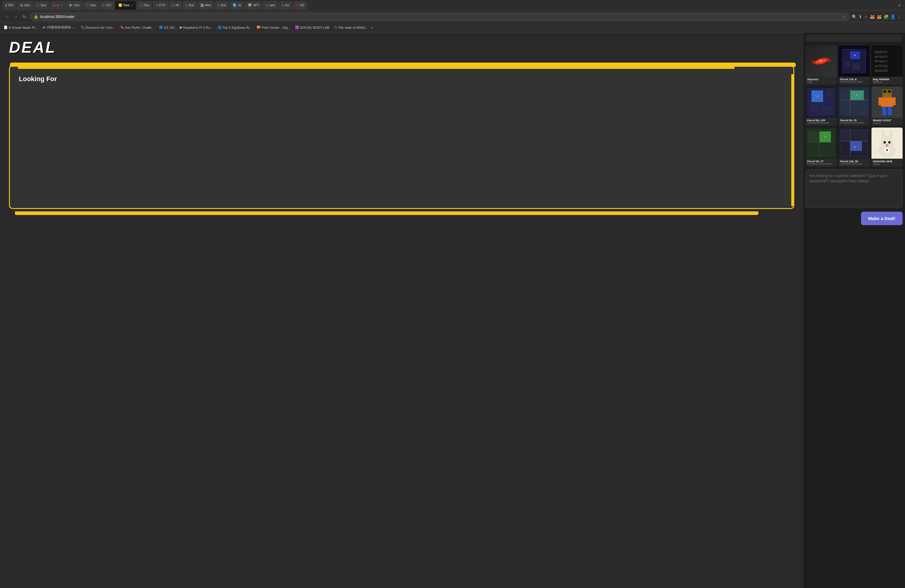 This screenshot has width=905, height=588. I want to click on svg-text: #FFB347, so click(881, 62).